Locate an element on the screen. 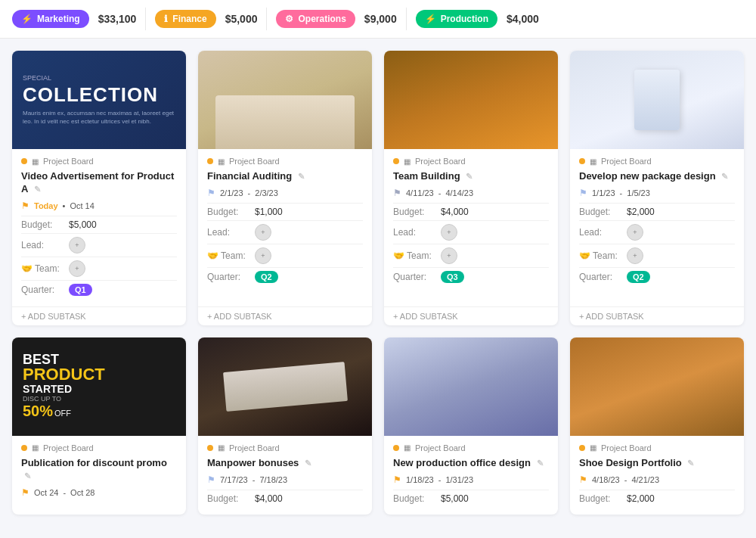 Image resolution: width=756 pixels, height=538 pixels. lead-label-2: Lead: is located at coordinates (228, 232).